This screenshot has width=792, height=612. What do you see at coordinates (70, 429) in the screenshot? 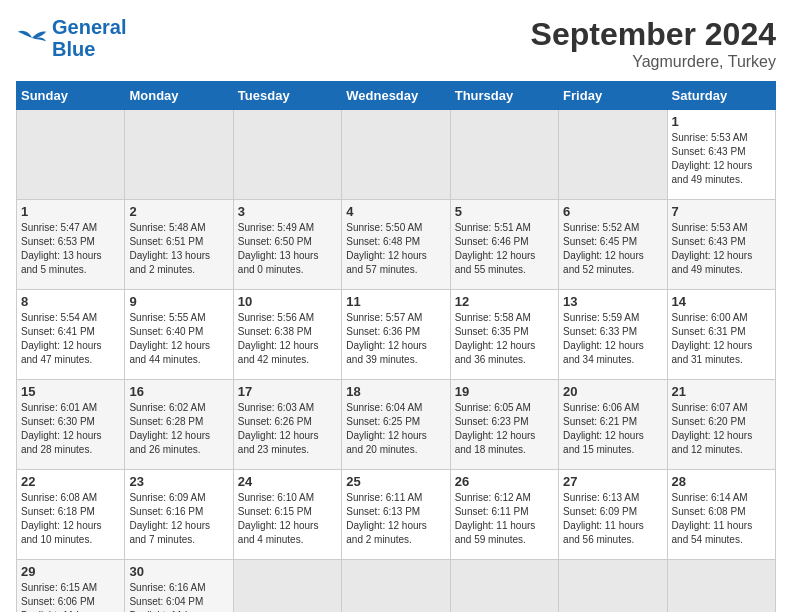
I see `day-info: Sunrise: 6:01 AMSunset: 6:30 PMDaylight:…` at bounding box center [70, 429].